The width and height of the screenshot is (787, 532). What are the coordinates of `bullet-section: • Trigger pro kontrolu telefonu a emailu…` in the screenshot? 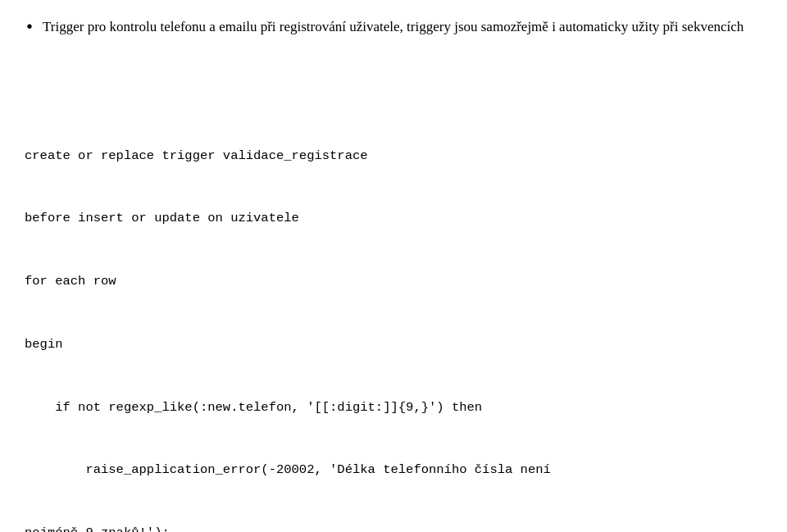 It's located at (394, 27).